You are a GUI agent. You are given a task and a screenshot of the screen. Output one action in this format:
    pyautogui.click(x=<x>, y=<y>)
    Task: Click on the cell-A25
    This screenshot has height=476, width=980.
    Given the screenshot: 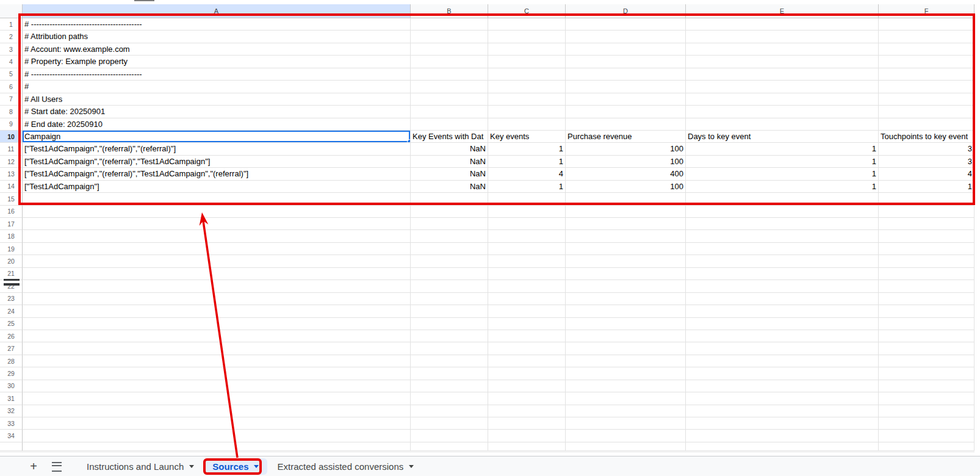 What is the action you would take?
    pyautogui.click(x=217, y=324)
    